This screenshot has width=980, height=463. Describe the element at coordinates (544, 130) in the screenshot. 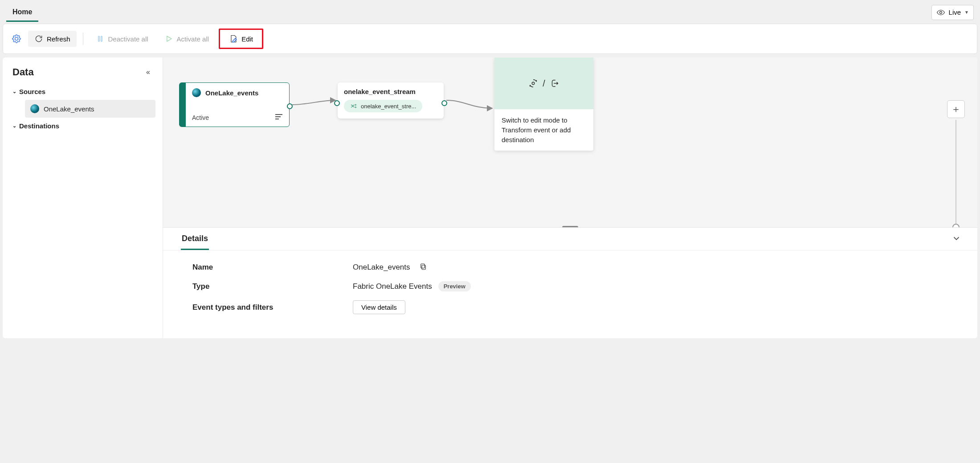

I see `destination-hint-text: Switch to edit mode to Transform event o…` at that location.